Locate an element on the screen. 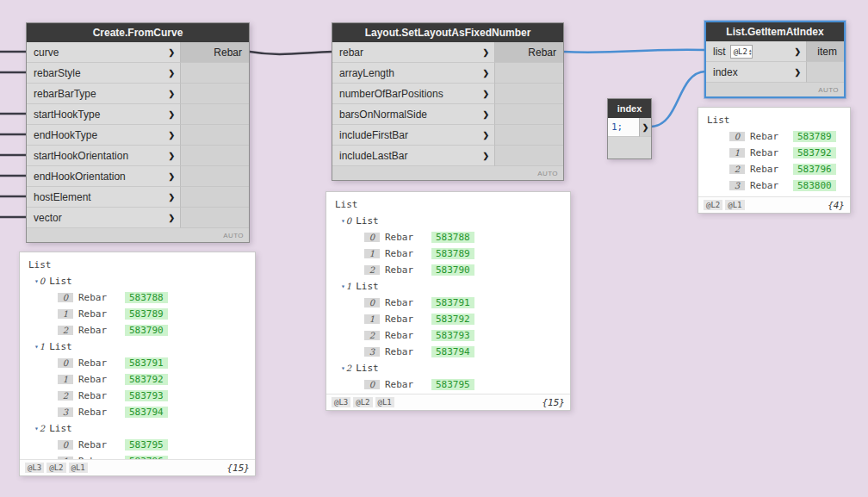 Image resolution: width=868 pixels, height=497 pixels. input-port-endhooktype: endHookType ❯ is located at coordinates (103, 135).